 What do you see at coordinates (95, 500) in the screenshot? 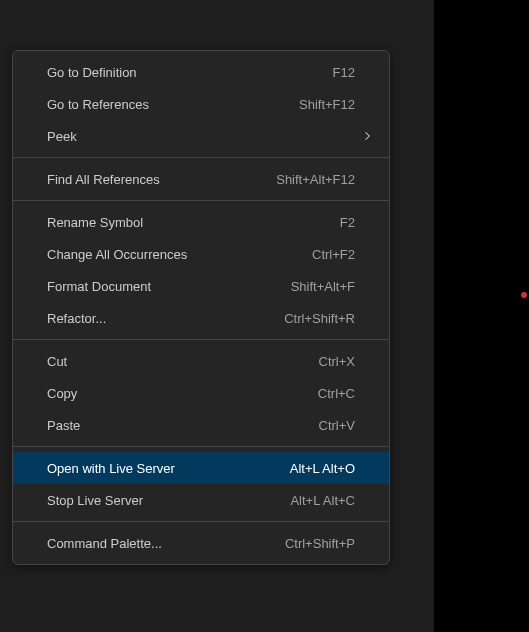
I see `menu-label: Stop Live Server` at bounding box center [95, 500].